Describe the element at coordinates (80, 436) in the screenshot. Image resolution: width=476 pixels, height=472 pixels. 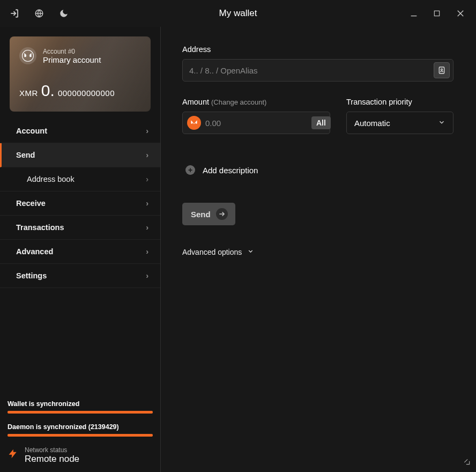
I see `sidebar-footer: Wallet is synchronized Daemon is synchro…` at that location.